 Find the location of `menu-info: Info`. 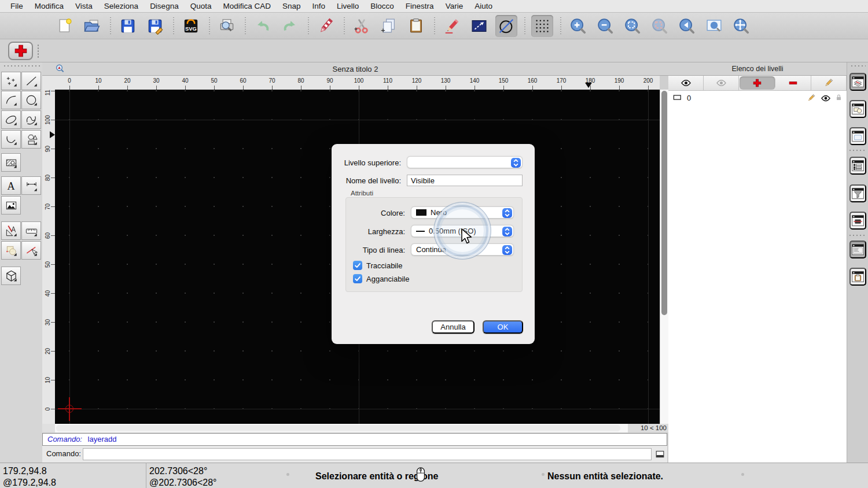

menu-info: Info is located at coordinates (319, 6).